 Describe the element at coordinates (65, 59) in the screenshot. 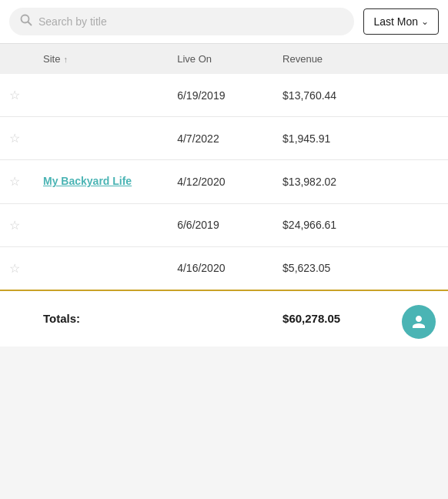

I see `sort-asc-icon: ↑` at that location.